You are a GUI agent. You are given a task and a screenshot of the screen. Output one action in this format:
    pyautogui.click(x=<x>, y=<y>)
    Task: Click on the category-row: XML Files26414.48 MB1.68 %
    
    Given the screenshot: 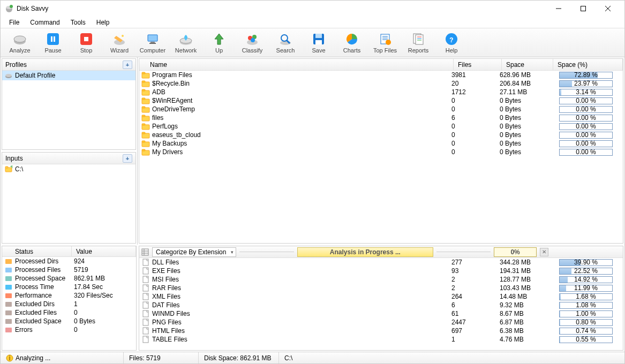 What is the action you would take?
    pyautogui.click(x=381, y=297)
    